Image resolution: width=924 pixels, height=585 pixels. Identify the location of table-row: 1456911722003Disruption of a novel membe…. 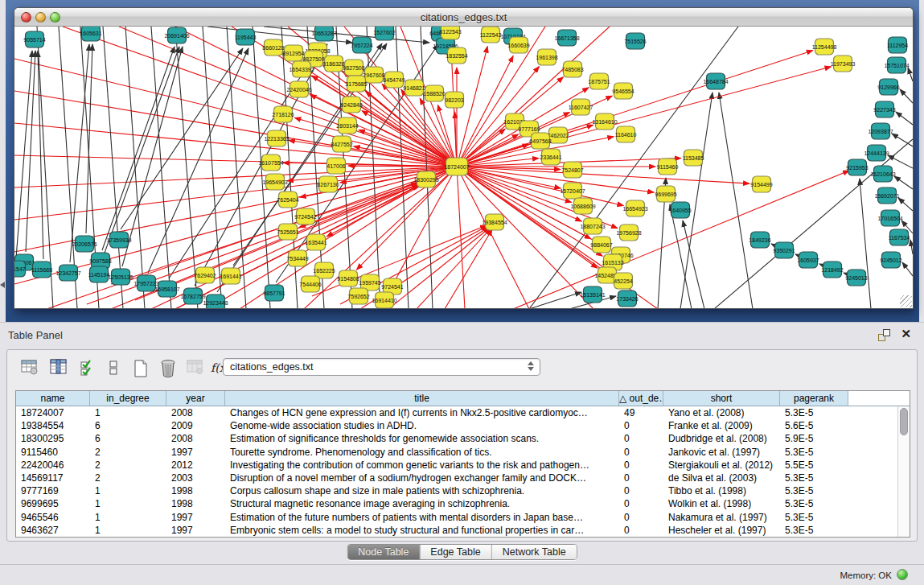
(463, 478).